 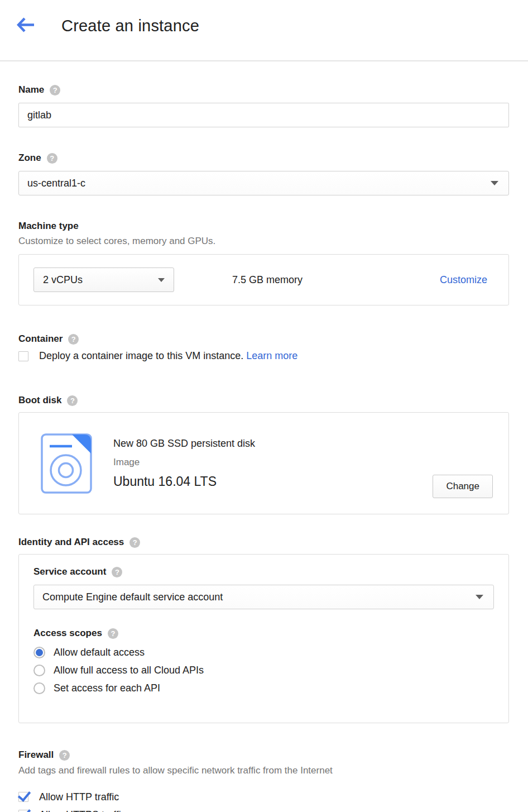 I want to click on machine-type-label-row: Machine type, so click(x=263, y=226).